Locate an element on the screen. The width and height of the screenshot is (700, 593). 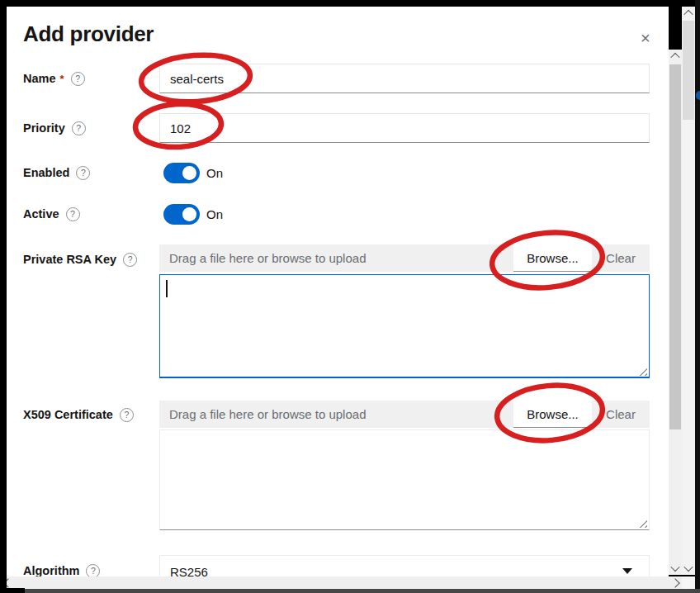
background-toggle-fragment is located at coordinates (698, 96).